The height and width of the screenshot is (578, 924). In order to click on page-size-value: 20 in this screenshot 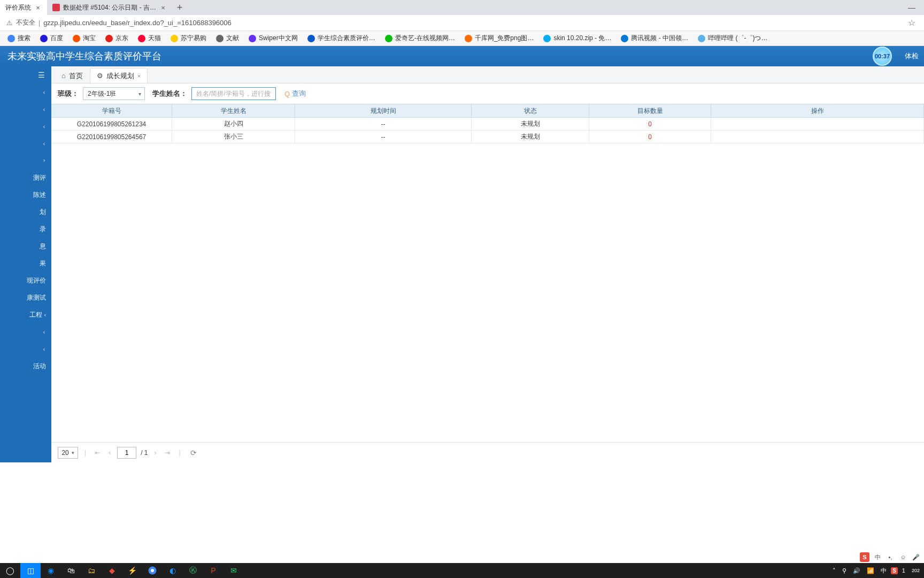, I will do `click(65, 453)`.